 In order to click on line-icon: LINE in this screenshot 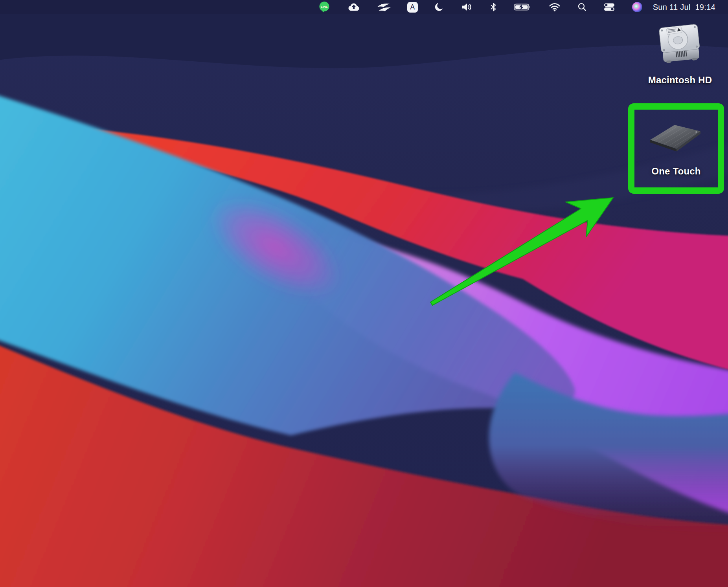, I will do `click(324, 7)`.